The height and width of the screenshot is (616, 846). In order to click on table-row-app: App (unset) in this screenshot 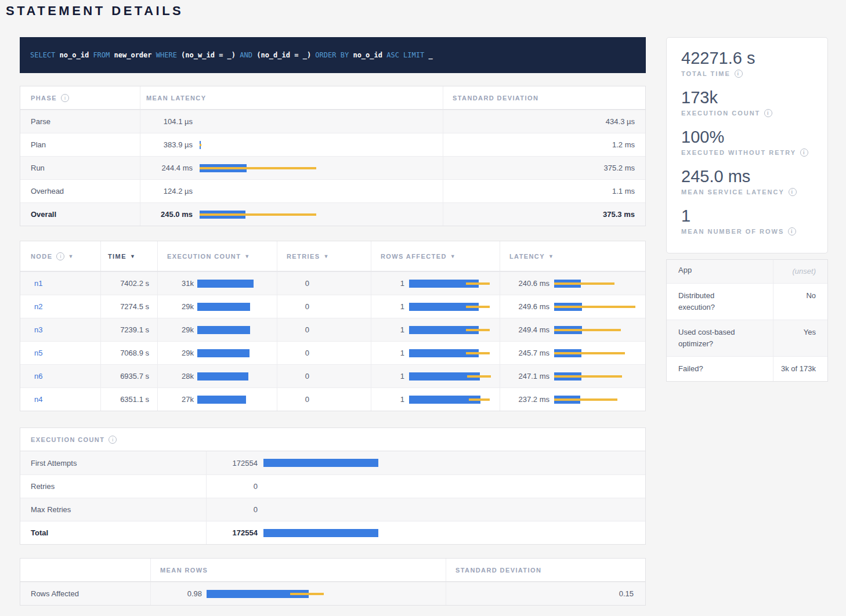, I will do `click(747, 271)`.